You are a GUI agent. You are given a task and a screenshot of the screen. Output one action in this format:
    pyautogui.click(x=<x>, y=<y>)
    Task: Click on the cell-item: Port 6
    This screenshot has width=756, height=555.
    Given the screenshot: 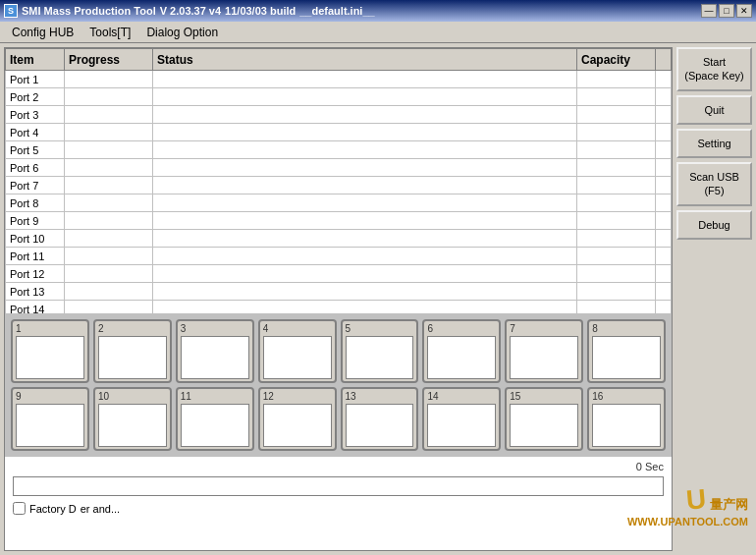 What is the action you would take?
    pyautogui.click(x=35, y=168)
    